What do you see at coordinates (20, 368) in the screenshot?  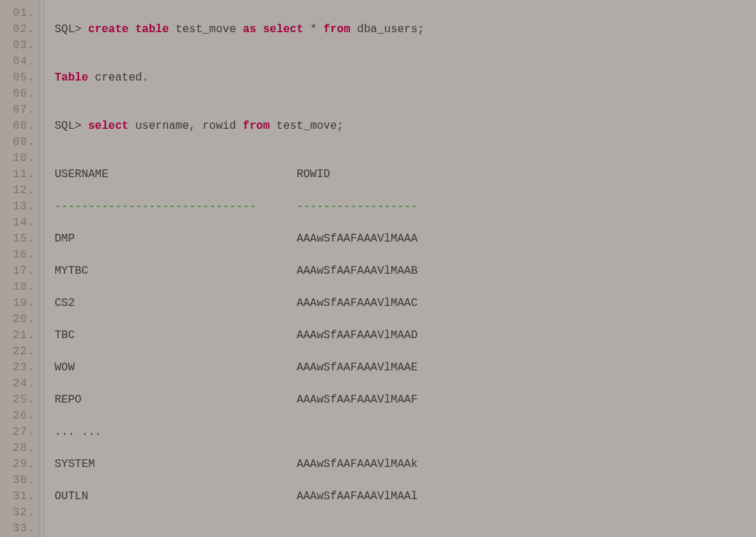 I see `line-number: 23.` at bounding box center [20, 368].